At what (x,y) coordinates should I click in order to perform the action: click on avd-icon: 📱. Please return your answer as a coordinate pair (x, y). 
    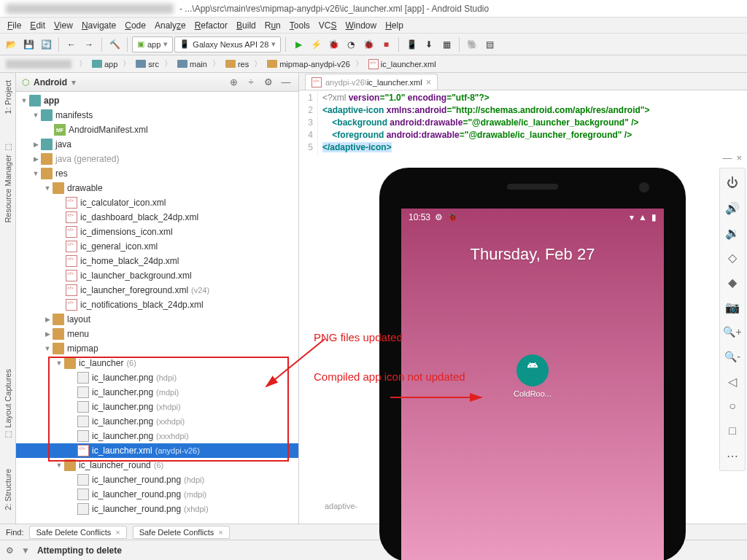
    Looking at the image, I should click on (411, 44).